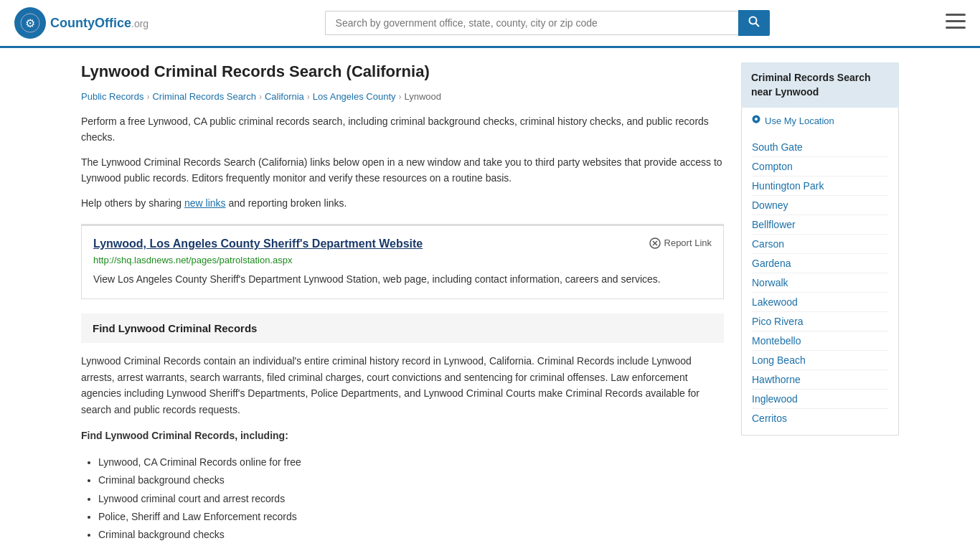 The image size is (980, 551). Describe the element at coordinates (820, 244) in the screenshot. I see `sidebar-link-carson: Carson` at that location.